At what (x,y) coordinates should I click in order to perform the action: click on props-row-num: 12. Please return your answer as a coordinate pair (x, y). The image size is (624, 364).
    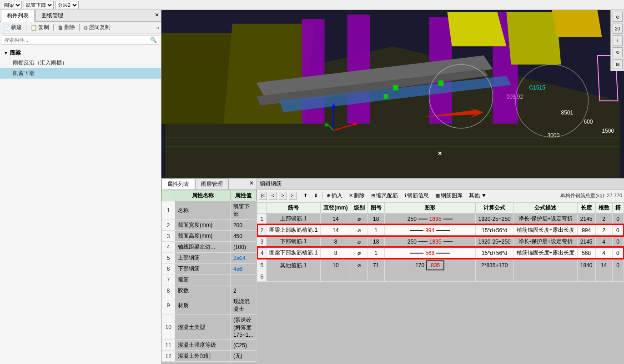
    Looking at the image, I should click on (168, 356).